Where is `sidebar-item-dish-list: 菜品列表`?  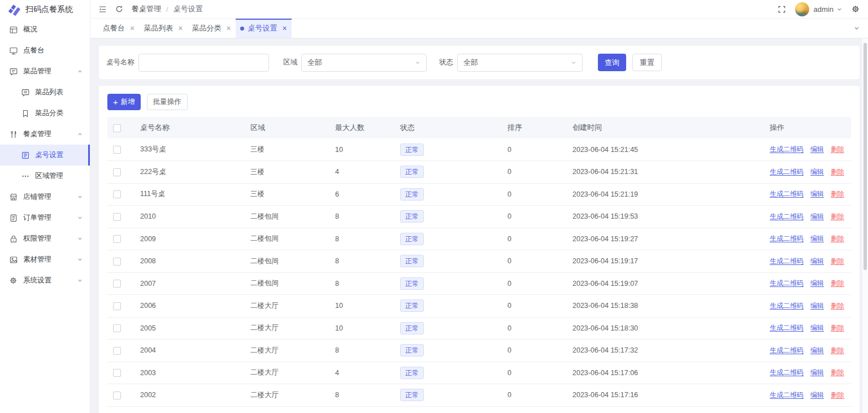 sidebar-item-dish-list: 菜品列表 is located at coordinates (45, 93).